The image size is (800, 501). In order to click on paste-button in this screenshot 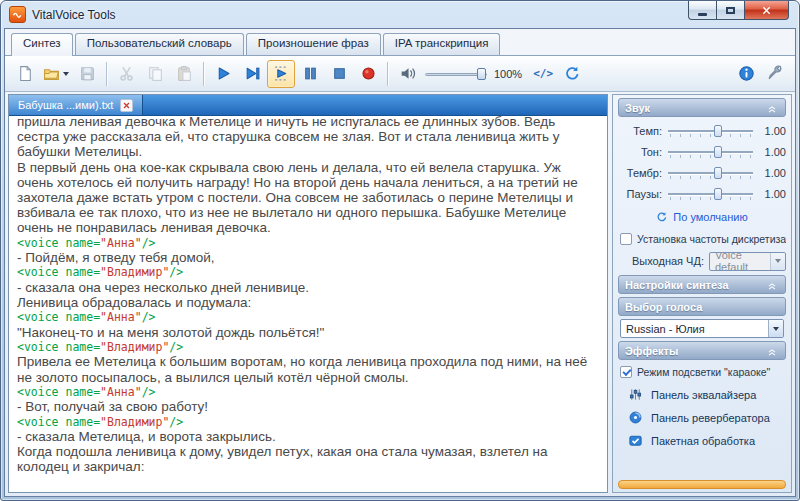, I will do `click(184, 74)`.